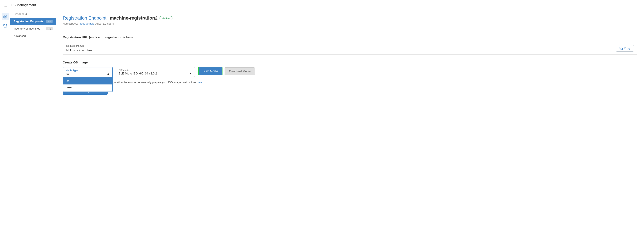  I want to click on media-type-dropdown: Media Type Iso ▲ Iso Raw, so click(88, 72).